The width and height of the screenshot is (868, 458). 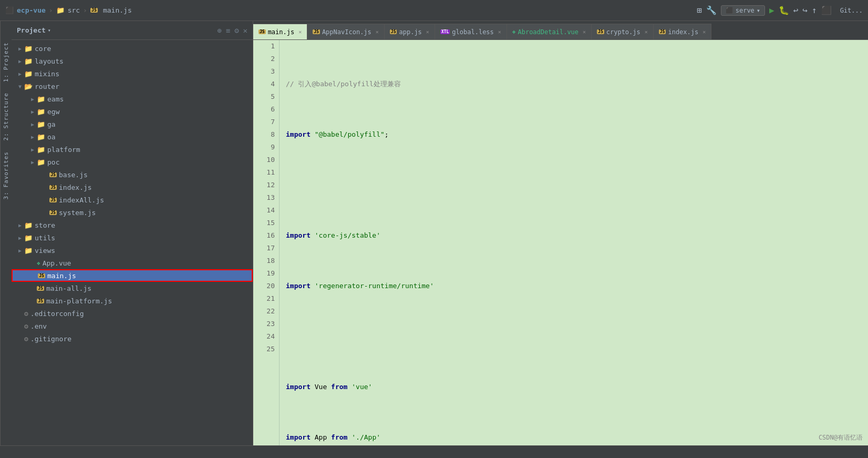 What do you see at coordinates (281, 32) in the screenshot?
I see `tab-main-js: JS main.js ✕` at bounding box center [281, 32].